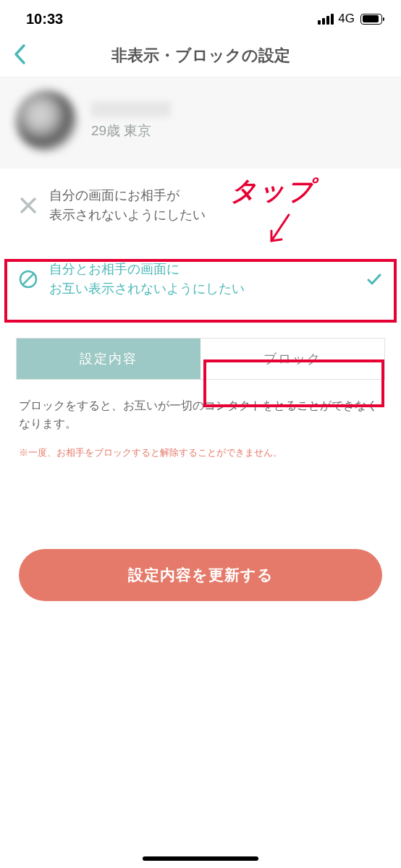  What do you see at coordinates (217, 205) in the screenshot?
I see `option-hide-self-label: 自分の画面にお相手が 表示されないようにしたい` at bounding box center [217, 205].